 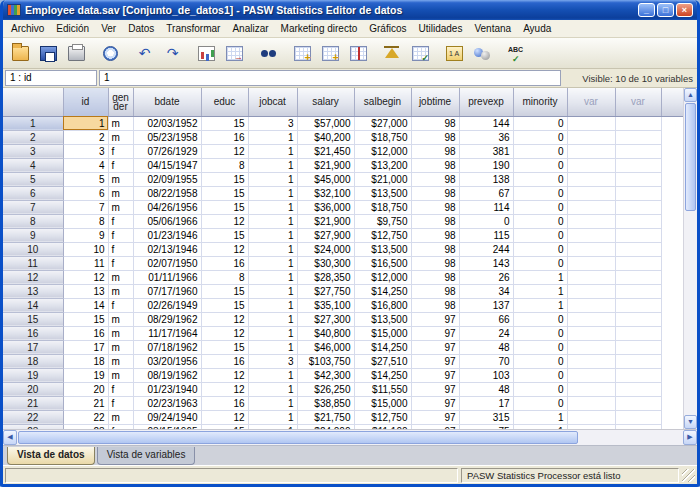 I want to click on spell-check-button, so click(x=516, y=53).